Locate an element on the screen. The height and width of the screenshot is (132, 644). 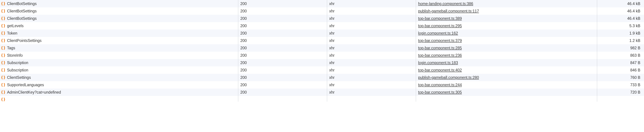
request-initiator-cell: top-bar.component.ts:379 is located at coordinates (506, 40).